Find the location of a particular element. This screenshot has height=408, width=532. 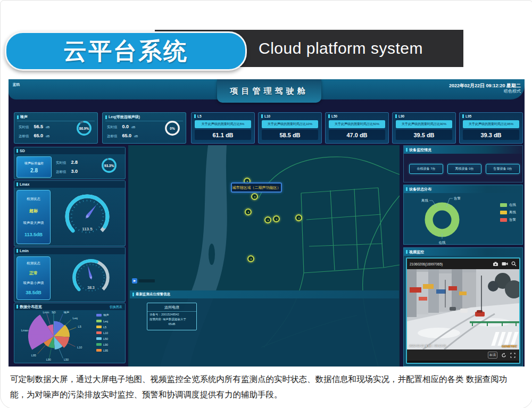

street-scene is located at coordinates (463, 310).